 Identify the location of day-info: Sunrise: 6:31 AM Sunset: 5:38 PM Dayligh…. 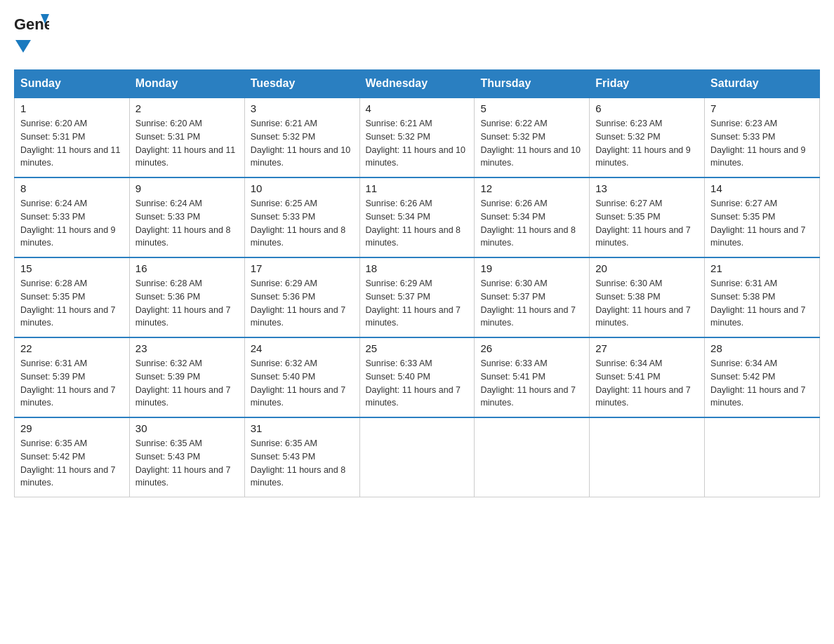
(762, 303).